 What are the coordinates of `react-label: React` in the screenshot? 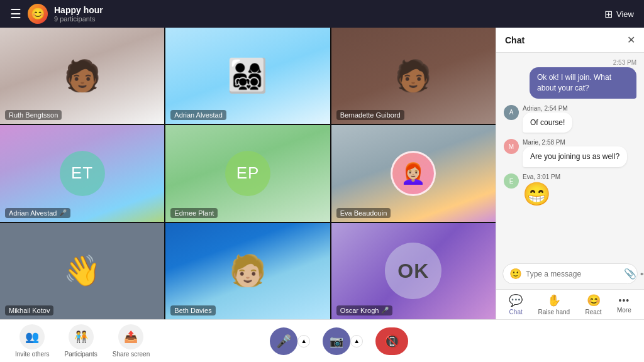 It's located at (593, 312).